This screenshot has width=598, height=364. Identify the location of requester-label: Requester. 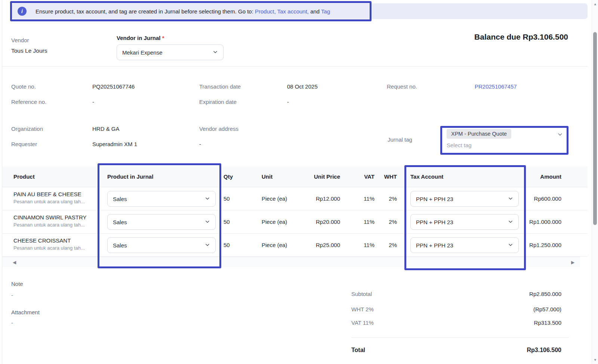
(24, 144).